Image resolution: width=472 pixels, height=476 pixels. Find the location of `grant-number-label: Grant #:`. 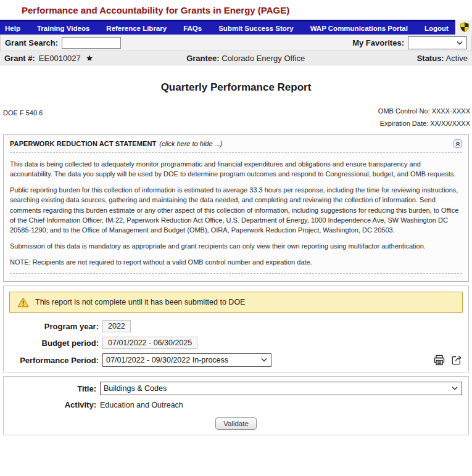

grant-number-label: Grant #: is located at coordinates (20, 58).